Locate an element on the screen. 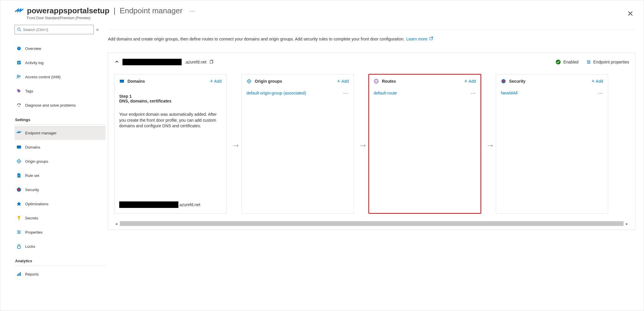 The image size is (644, 311). sidebar-item-overview: Overview is located at coordinates (60, 48).